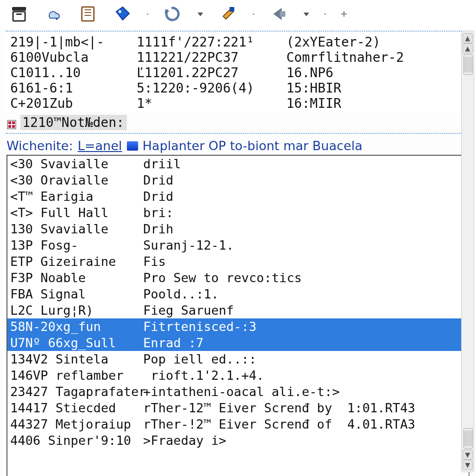 This screenshot has width=476, height=476. What do you see at coordinates (172, 14) in the screenshot?
I see `refresh-icon` at bounding box center [172, 14].